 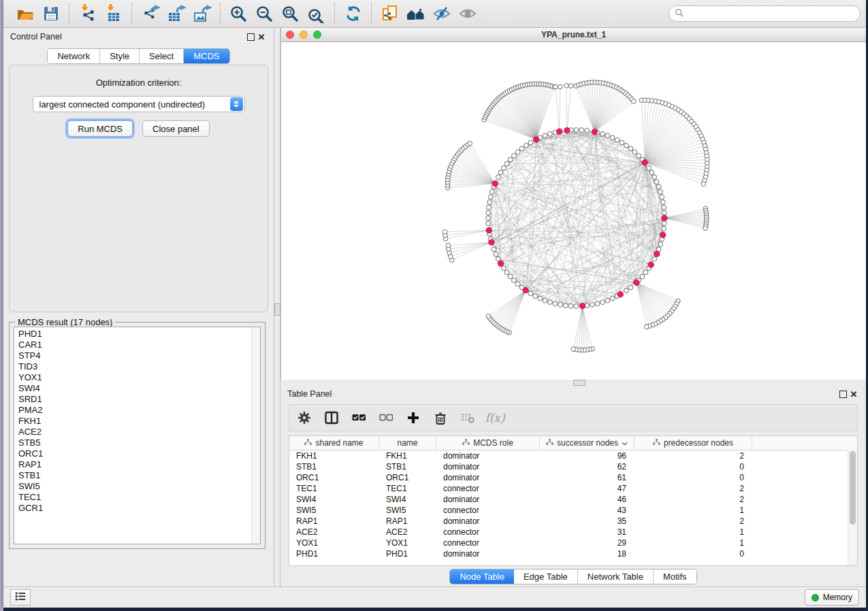 What do you see at coordinates (546, 577) in the screenshot?
I see `tab-edge-table: Edge Table` at bounding box center [546, 577].